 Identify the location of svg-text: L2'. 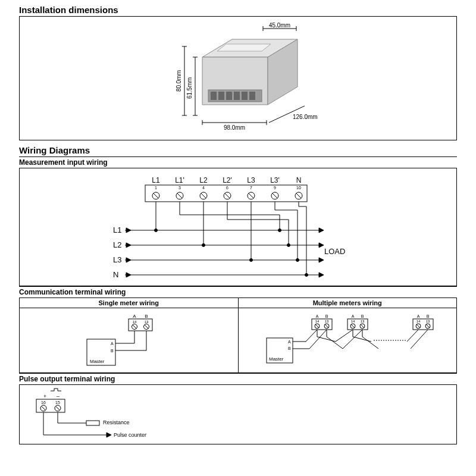
(227, 180).